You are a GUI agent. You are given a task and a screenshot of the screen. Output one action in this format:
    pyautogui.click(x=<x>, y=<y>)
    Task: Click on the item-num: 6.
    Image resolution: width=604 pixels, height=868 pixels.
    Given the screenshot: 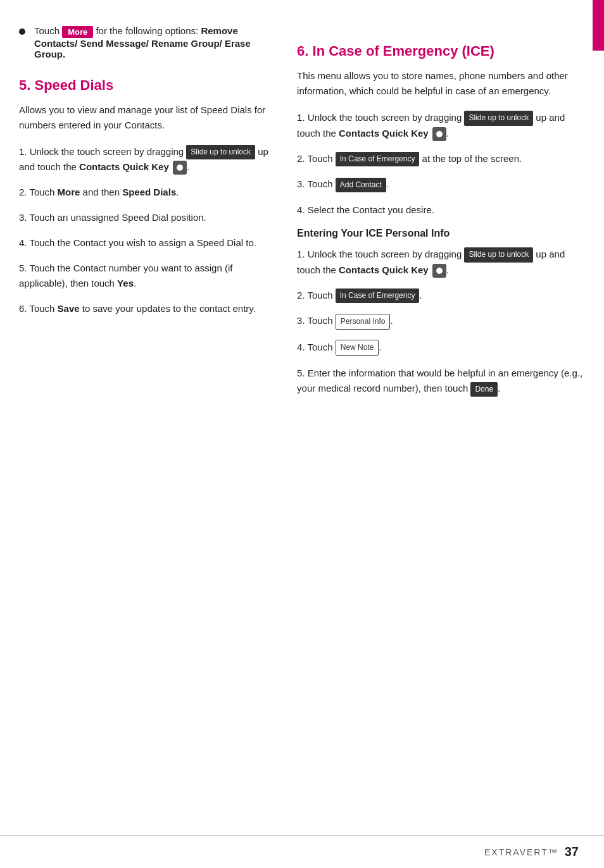 What is the action you would take?
    pyautogui.click(x=23, y=309)
    